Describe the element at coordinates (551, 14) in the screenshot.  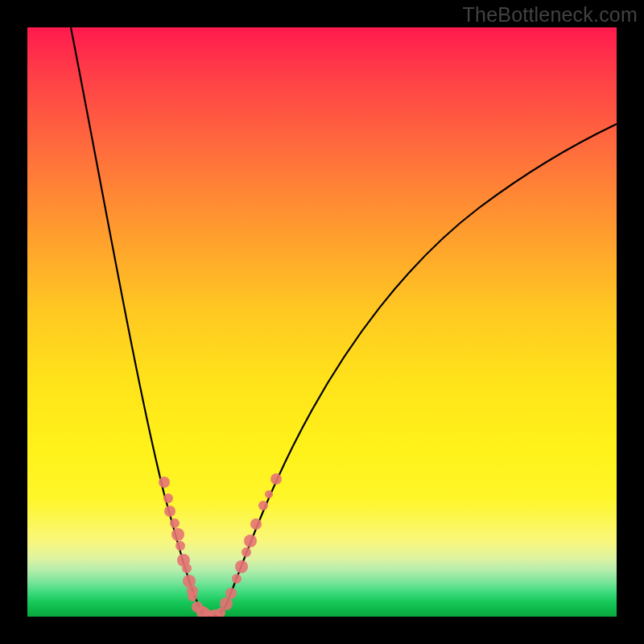
I see `watermark-text: TheBottleneck.com` at that location.